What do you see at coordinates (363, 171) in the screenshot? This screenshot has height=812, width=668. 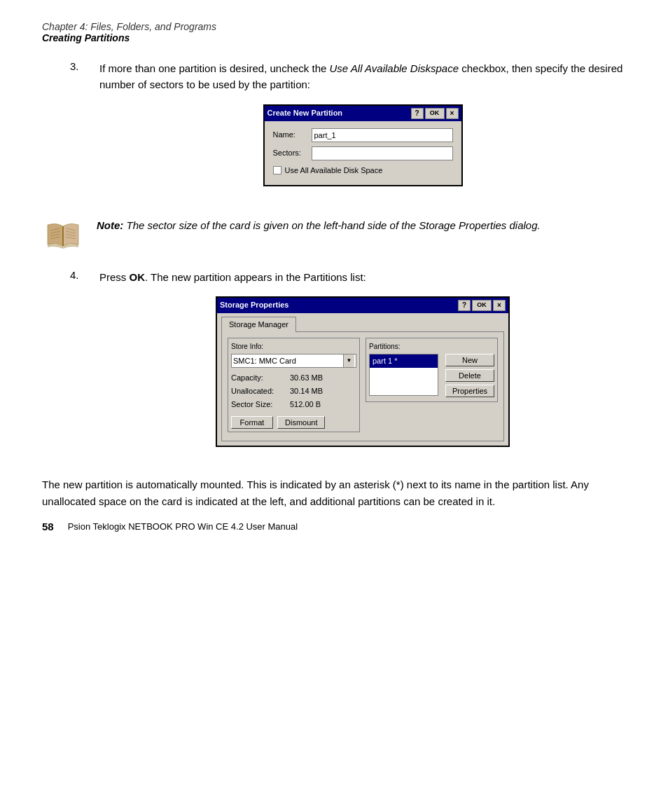 I see `checkbox-row: Use All Available Disk Space` at bounding box center [363, 171].